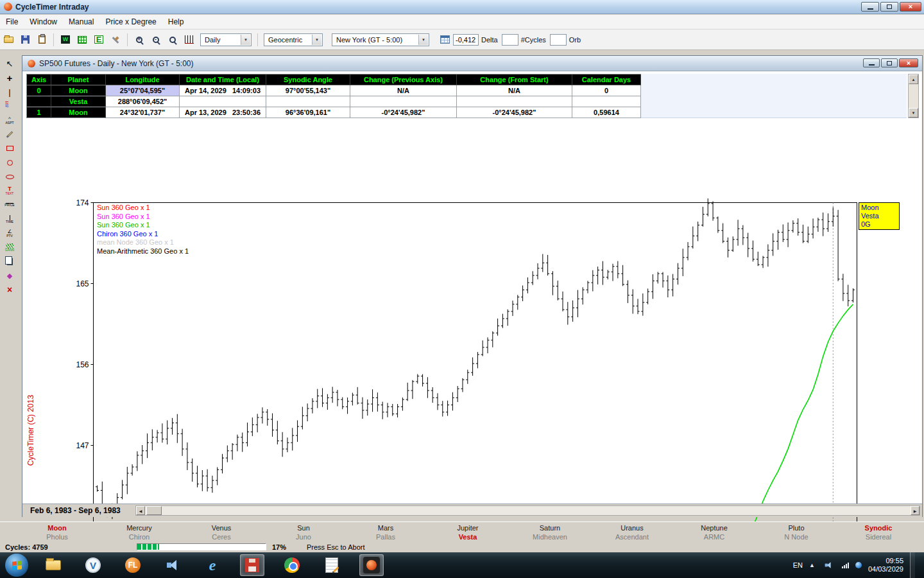 This screenshot has width=924, height=578. I want to click on zoom-in-button, so click(139, 40).